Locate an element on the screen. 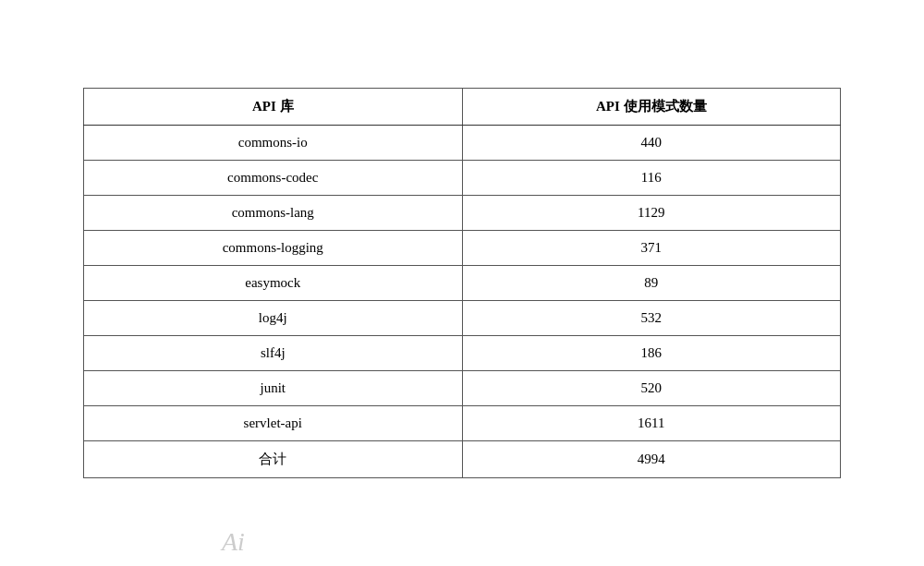 The image size is (924, 566). table-row: commons-codec116 is located at coordinates (462, 178).